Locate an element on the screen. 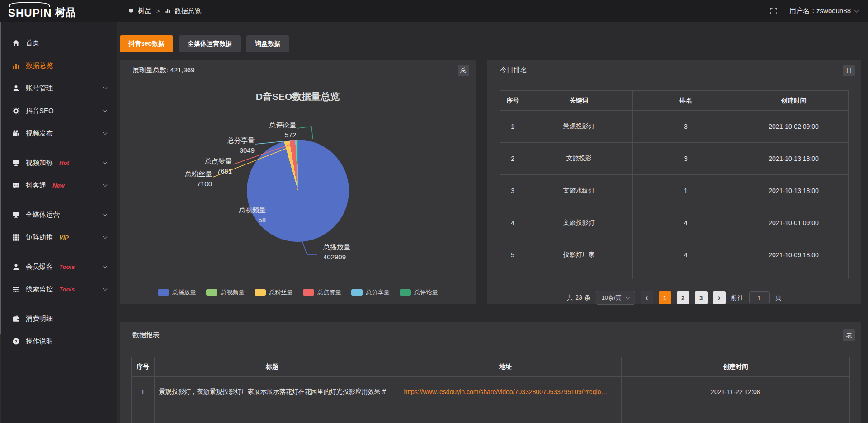 Image resolution: width=868 pixels, height=423 pixels. prev-page-button: ‹ is located at coordinates (647, 298).